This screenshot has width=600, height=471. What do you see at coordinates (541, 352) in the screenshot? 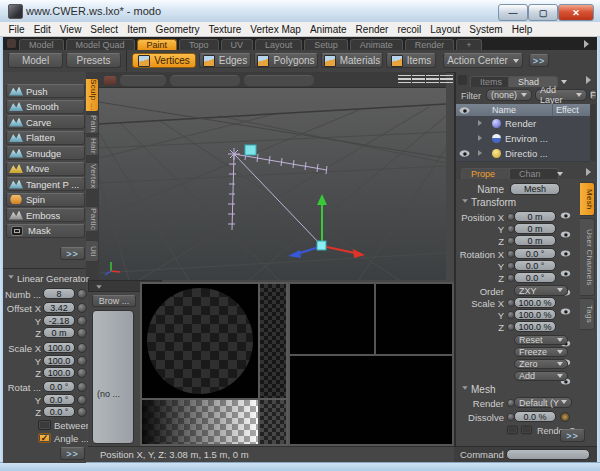
I see `freeze-button: Freeze` at bounding box center [541, 352].